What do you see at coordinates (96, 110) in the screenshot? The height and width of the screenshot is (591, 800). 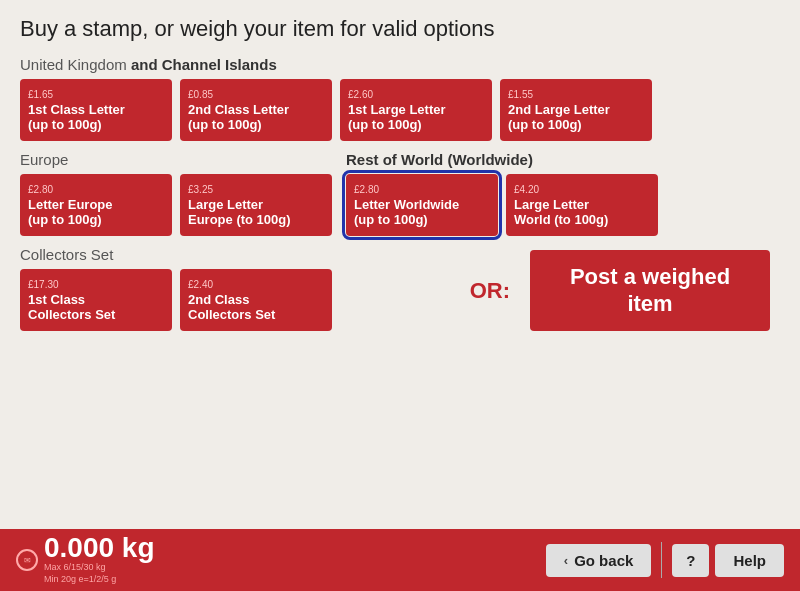 I see `stamp-btn-1st-class-letter: £1.65 1st Class Letter(up to 100g)` at bounding box center [96, 110].